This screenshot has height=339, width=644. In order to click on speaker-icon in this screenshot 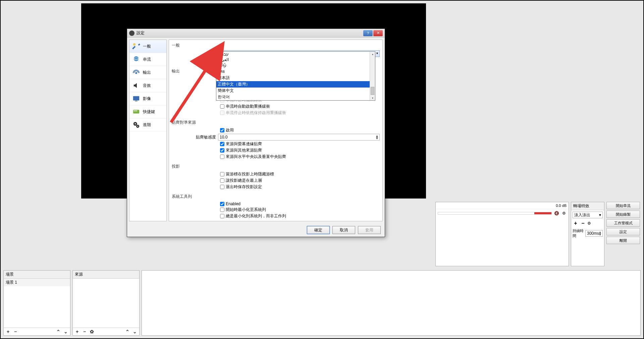, I will do `click(136, 86)`.